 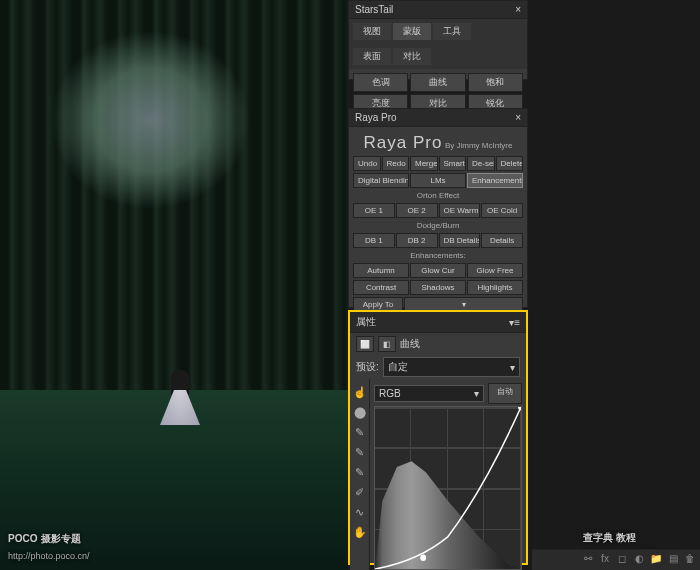 What do you see at coordinates (374, 210) in the screenshot?
I see `oe1-button: OE 1` at bounding box center [374, 210].